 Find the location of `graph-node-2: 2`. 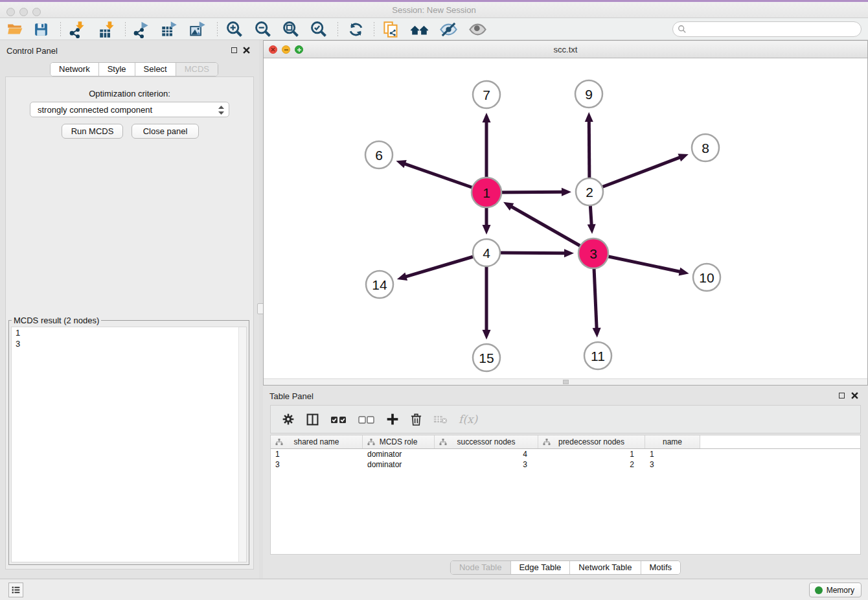

graph-node-2: 2 is located at coordinates (589, 192).